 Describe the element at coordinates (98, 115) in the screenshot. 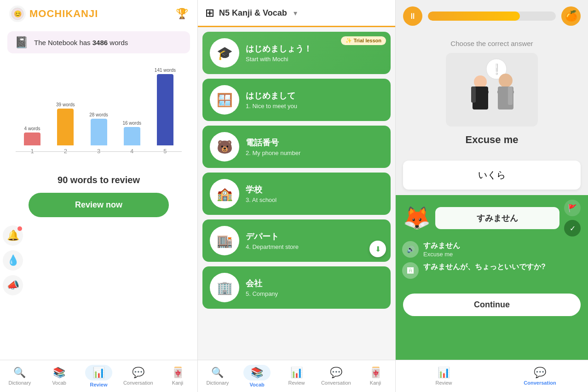

I see `bar-top-label: 28 words` at that location.